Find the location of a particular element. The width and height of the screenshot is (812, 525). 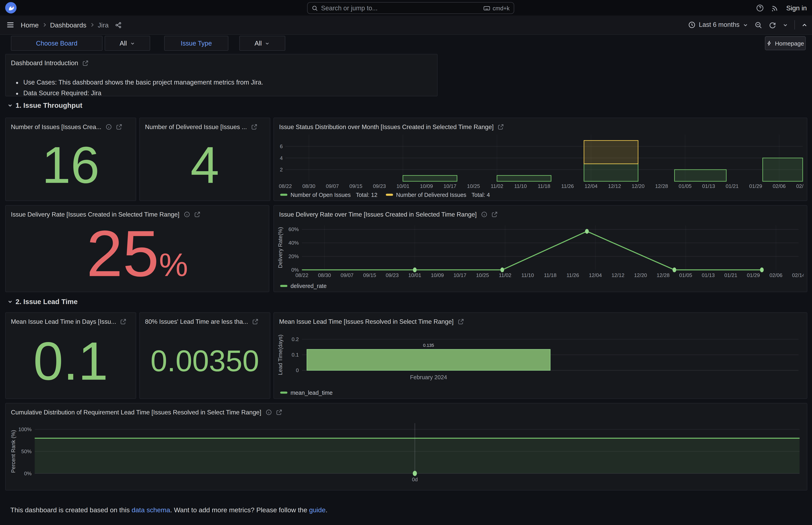

guide-link: guide is located at coordinates (318, 510).